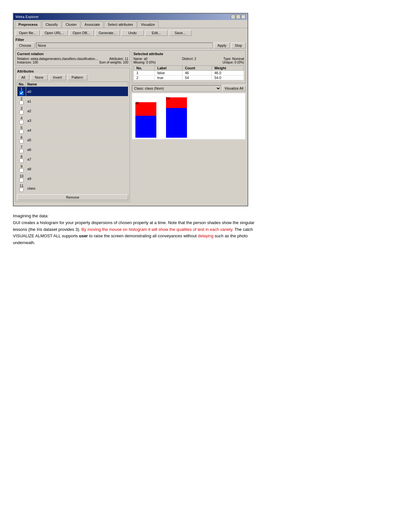 The width and height of the screenshot is (411, 532). What do you see at coordinates (228, 68) in the screenshot?
I see `th-weight: Weight` at bounding box center [228, 68].